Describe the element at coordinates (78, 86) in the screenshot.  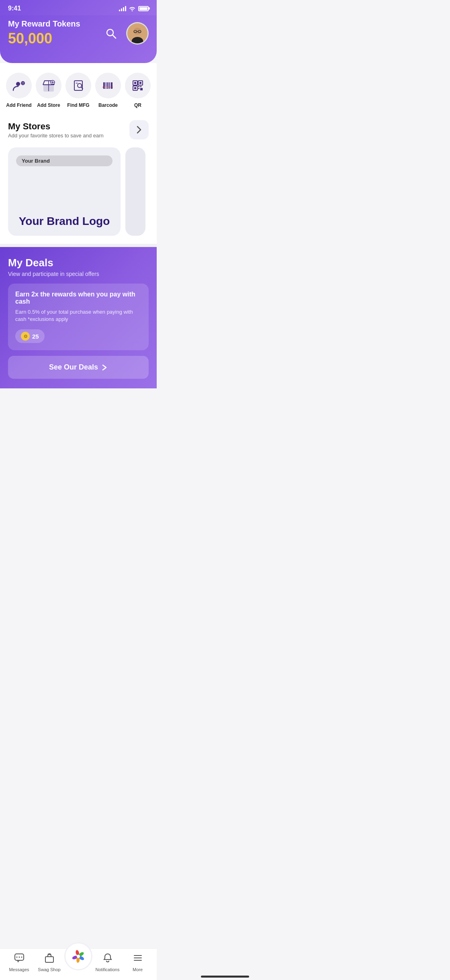
I see `find-mfg-icon` at that location.